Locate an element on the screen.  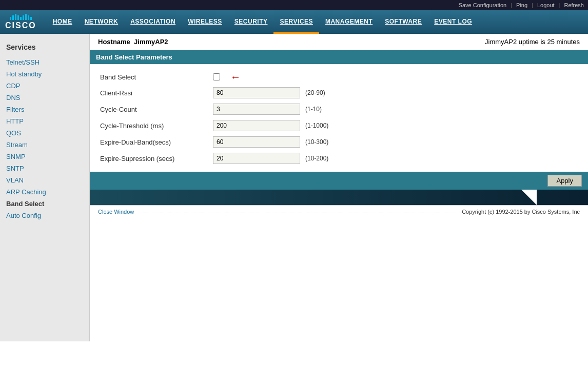
sidebar-item-sntp: SNTP is located at coordinates (45, 168).